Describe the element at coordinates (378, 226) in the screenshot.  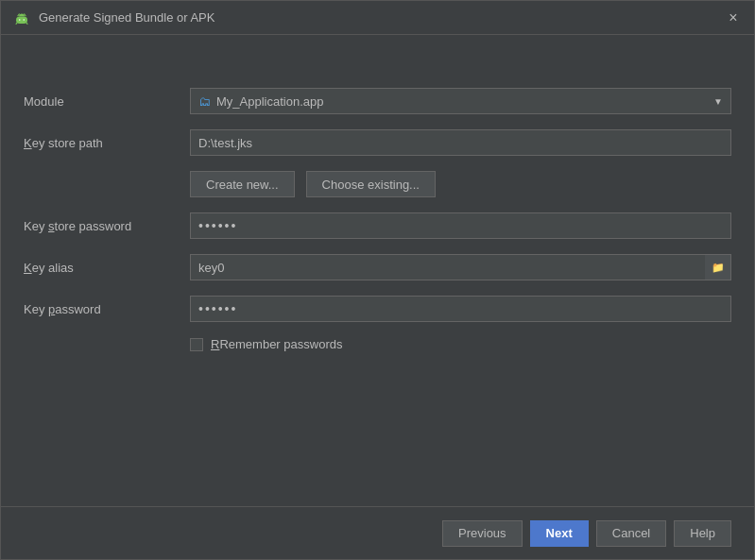
I see `keystore-password-row: Key store password` at that location.